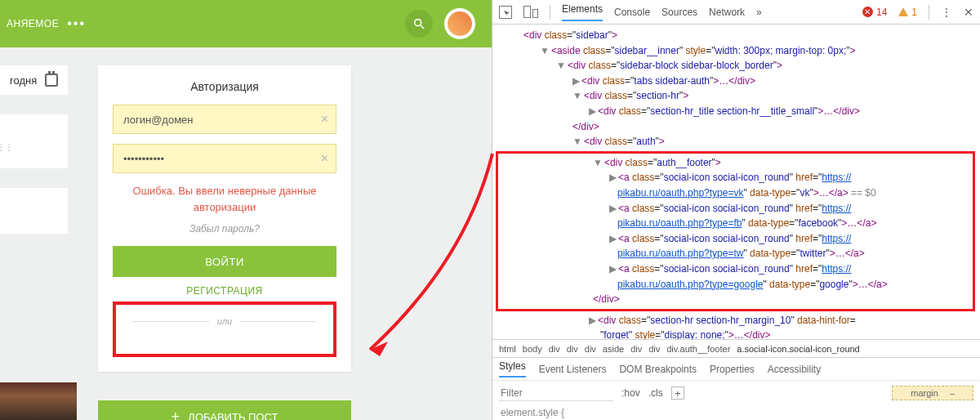 The width and height of the screenshot is (980, 420). What do you see at coordinates (556, 393) in the screenshot?
I see `styles-filter-input` at bounding box center [556, 393].